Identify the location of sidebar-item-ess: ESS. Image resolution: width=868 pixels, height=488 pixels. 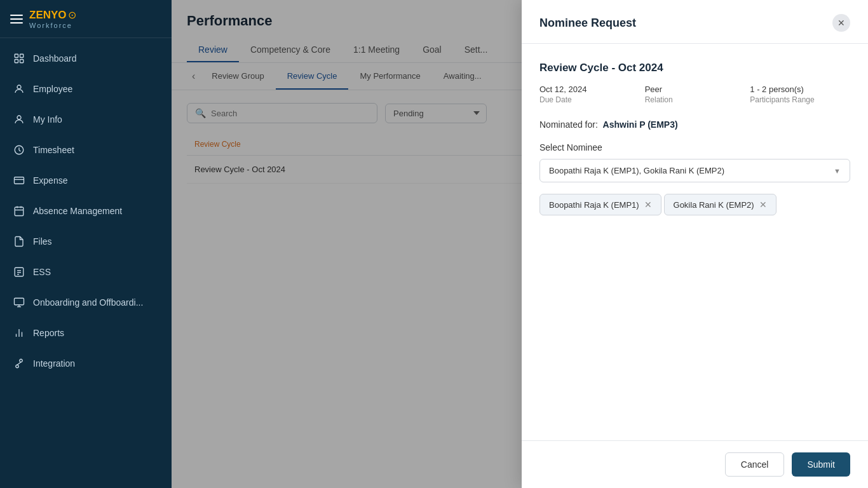
(86, 272).